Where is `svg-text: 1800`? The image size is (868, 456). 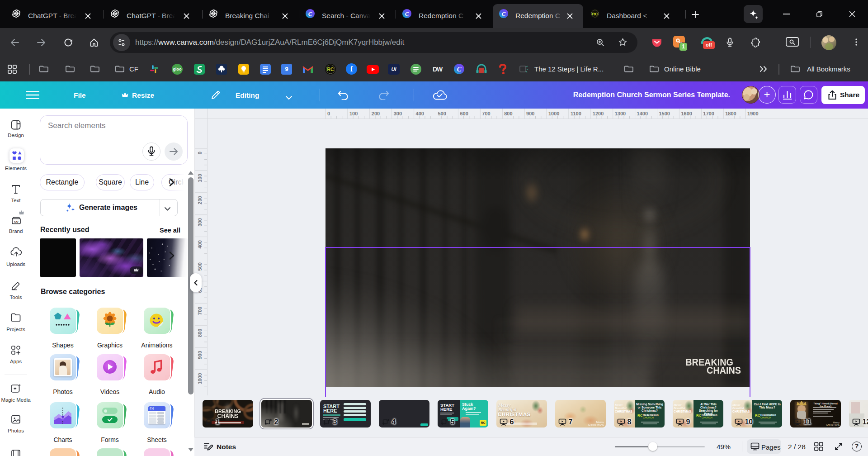 svg-text: 1800 is located at coordinates (731, 114).